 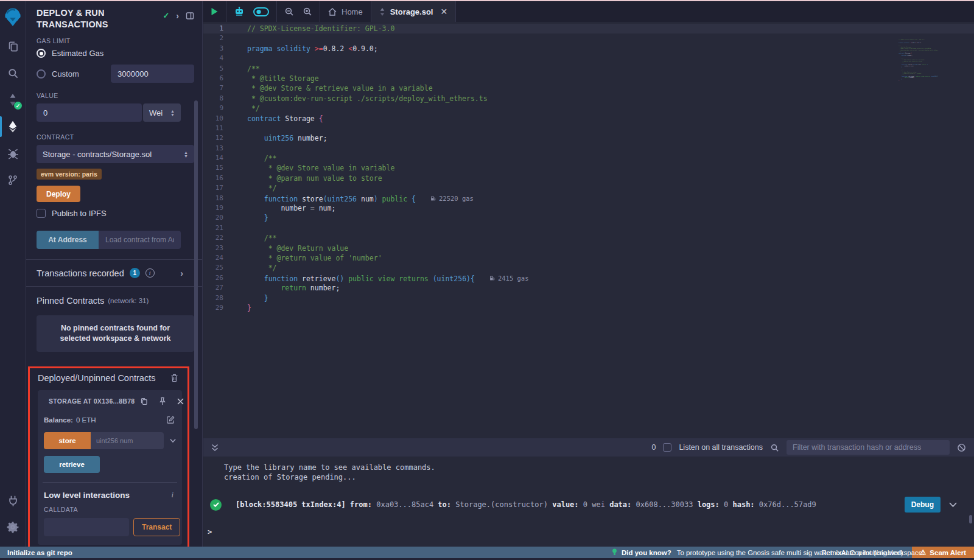 What do you see at coordinates (13, 527) in the screenshot?
I see `settings-icon` at bounding box center [13, 527].